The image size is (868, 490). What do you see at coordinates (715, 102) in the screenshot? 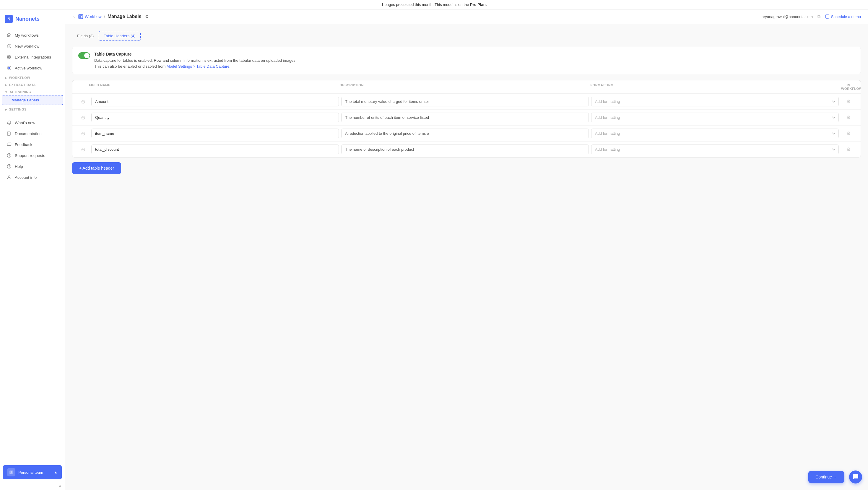
I see `formatting-select-1: Add formatting` at bounding box center [715, 102].